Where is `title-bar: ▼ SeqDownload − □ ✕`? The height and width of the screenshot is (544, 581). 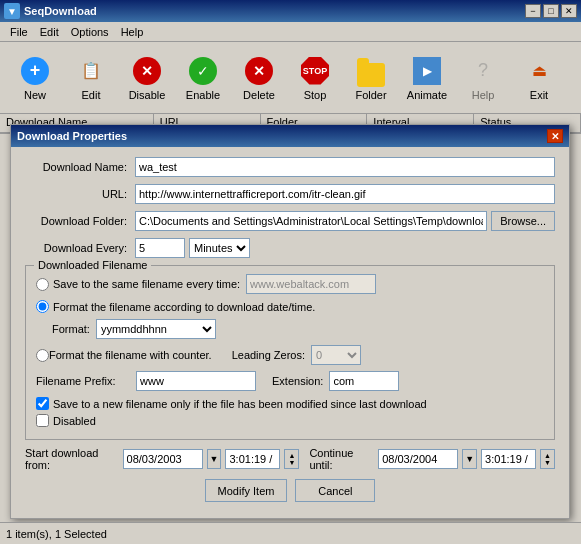 title-bar: ▼ SeqDownload − □ ✕ is located at coordinates (290, 11).